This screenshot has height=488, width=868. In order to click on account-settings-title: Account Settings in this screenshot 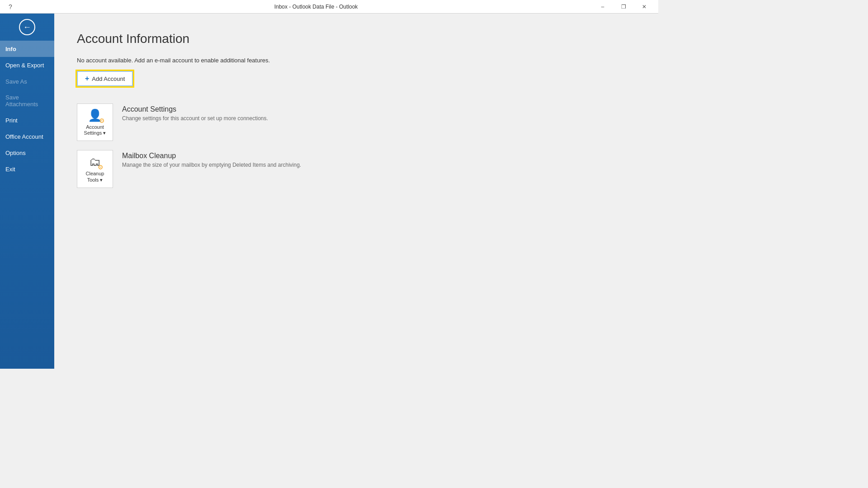, I will do `click(195, 109)`.